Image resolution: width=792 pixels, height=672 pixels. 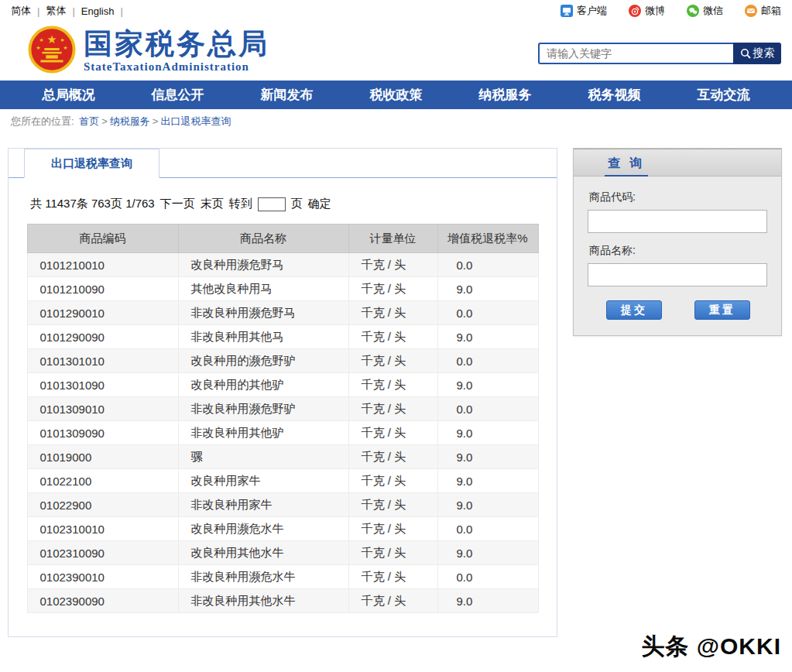 What do you see at coordinates (102, 338) in the screenshot?
I see `code-cell: 0101290090` at bounding box center [102, 338].